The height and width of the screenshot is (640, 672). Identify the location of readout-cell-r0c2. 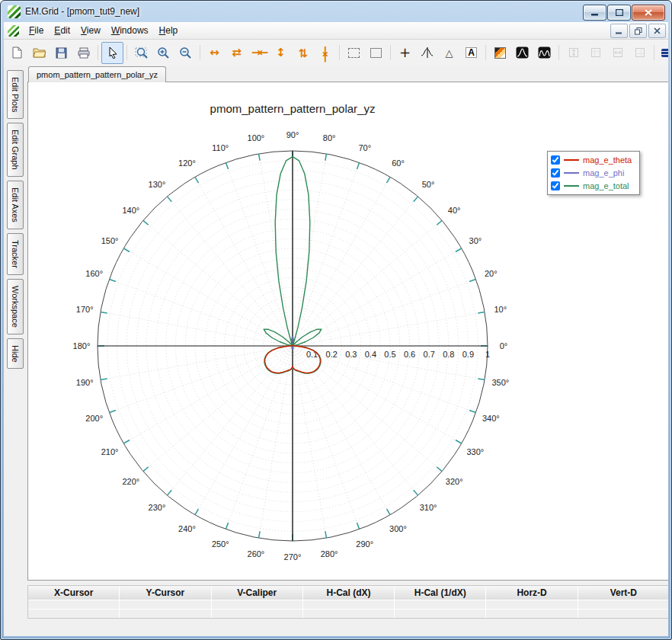
(258, 605).